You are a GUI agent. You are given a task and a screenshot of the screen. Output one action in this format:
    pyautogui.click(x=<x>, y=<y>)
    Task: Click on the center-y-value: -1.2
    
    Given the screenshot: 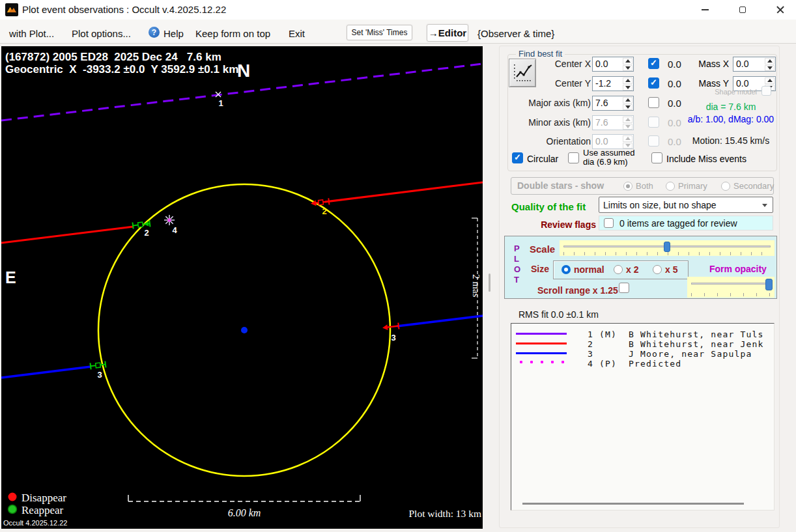 What is the action you would take?
    pyautogui.click(x=608, y=83)
    